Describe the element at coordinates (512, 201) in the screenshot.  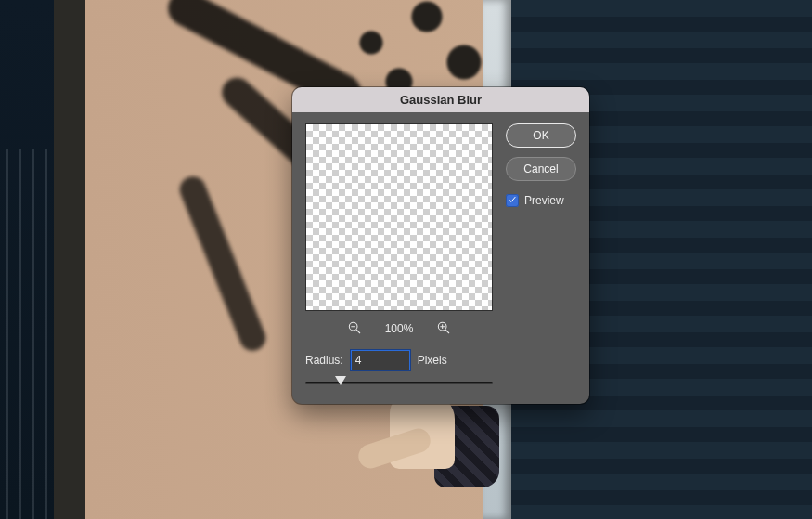
I see `preview-checkbox` at that location.